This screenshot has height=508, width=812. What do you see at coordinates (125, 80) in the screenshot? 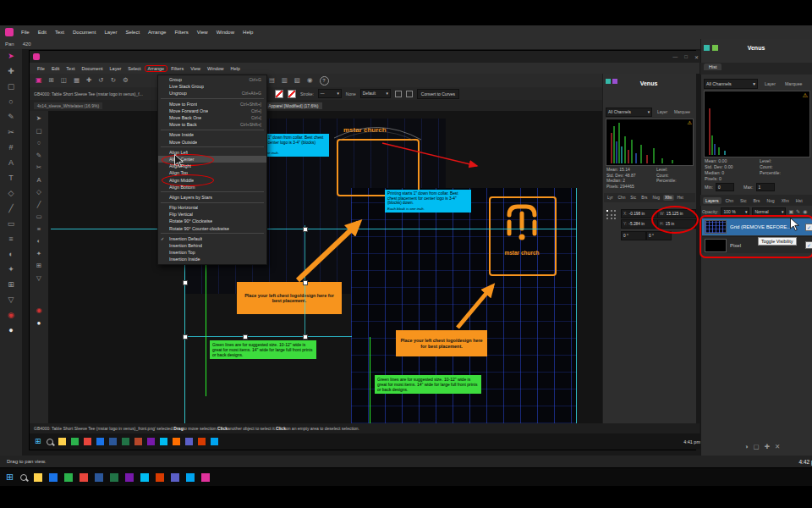
I see `settings-icon: ⚙` at bounding box center [125, 80].